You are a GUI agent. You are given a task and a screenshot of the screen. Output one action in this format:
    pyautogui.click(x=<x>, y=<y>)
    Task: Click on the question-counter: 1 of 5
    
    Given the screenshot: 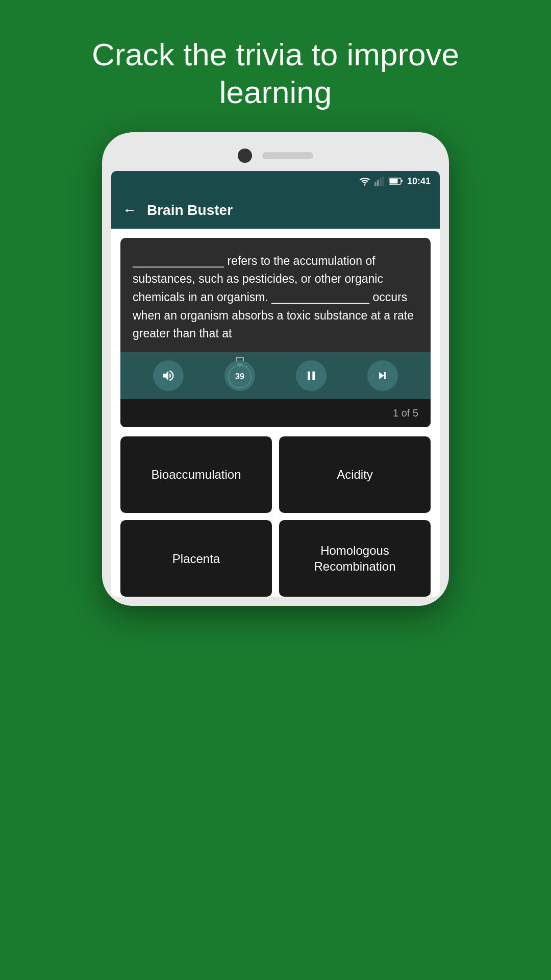 What is the action you would take?
    pyautogui.click(x=406, y=413)
    